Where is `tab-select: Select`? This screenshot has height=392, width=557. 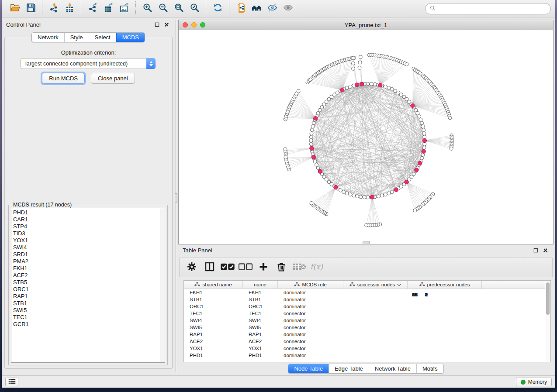 tab-select: Select is located at coordinates (102, 38).